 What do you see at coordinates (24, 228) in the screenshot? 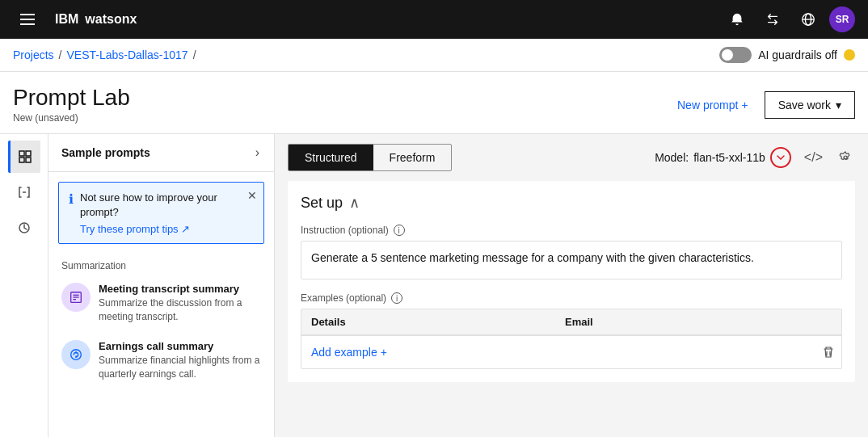
I see `rail-history-button` at bounding box center [24, 228].